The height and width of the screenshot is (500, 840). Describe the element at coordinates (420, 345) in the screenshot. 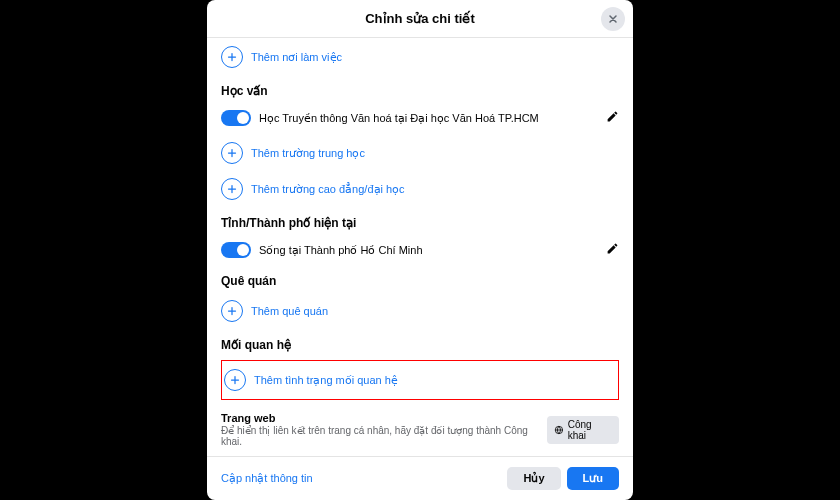

I see `relationship-title: Mối quan hệ` at that location.